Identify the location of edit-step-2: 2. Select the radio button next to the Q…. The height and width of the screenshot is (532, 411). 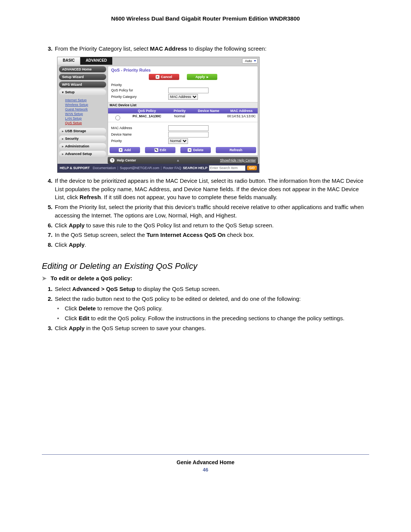
(206, 299).